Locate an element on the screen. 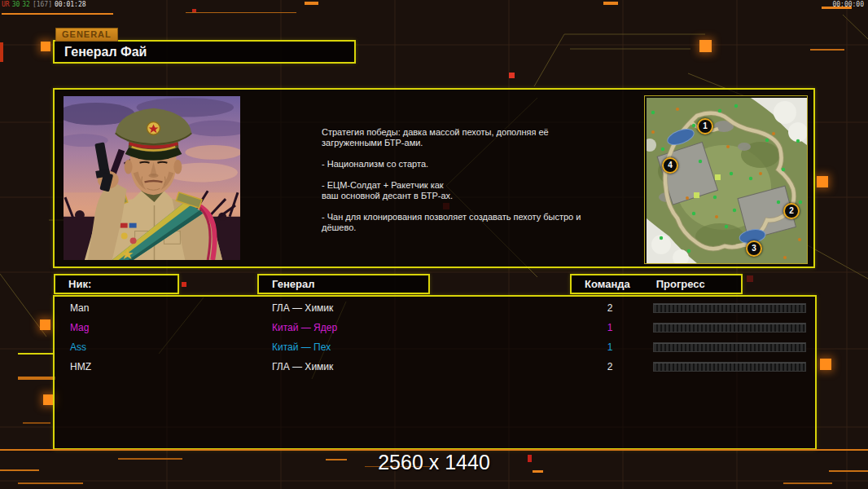 Image resolution: width=868 pixels, height=489 pixels. debug-token: [167] is located at coordinates (42, 5).